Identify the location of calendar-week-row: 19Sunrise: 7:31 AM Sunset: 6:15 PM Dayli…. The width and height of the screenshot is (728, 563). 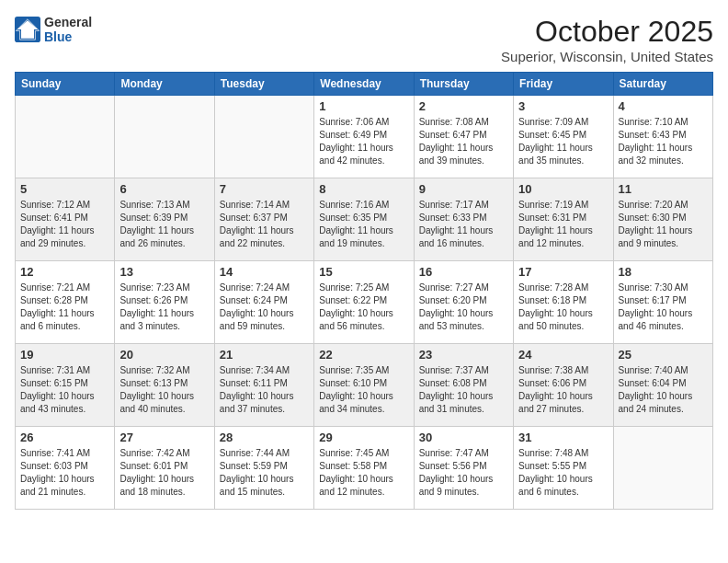
(364, 385).